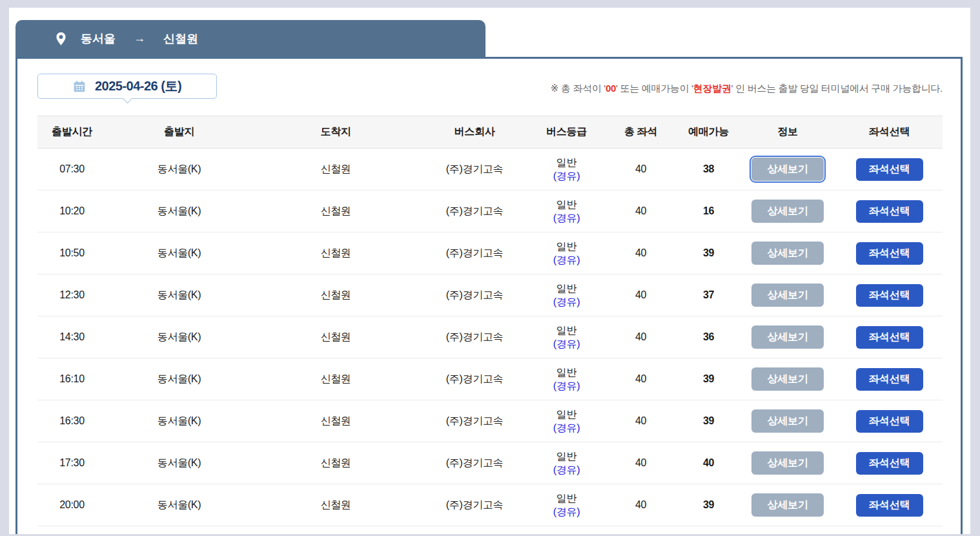 This screenshot has width=980, height=536. What do you see at coordinates (746, 90) in the screenshot?
I see `notice-text: ※ 총 좌석이 '00' 또는 예매가능이 '현장발권' 인 버스는 출발 당일…` at bounding box center [746, 90].